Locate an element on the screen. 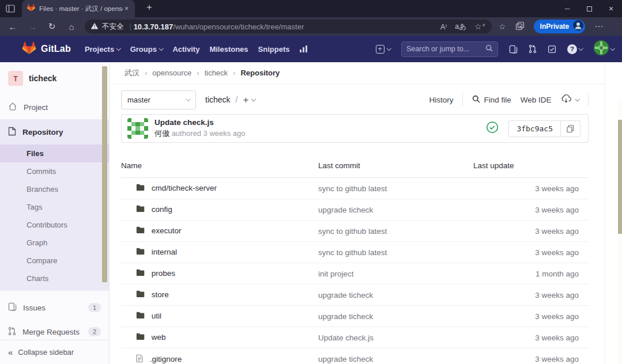  translate-icon: aあ is located at coordinates (461, 26).